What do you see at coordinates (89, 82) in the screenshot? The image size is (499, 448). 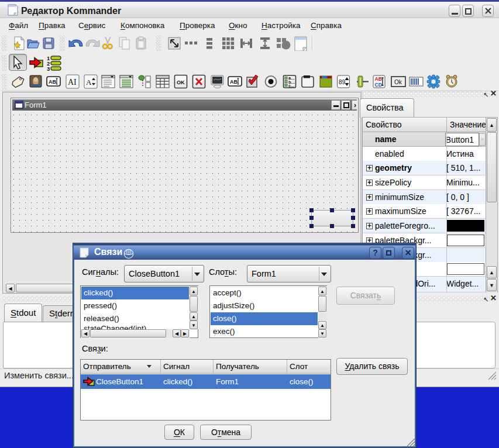 I see `svg-text: A` at bounding box center [89, 82].